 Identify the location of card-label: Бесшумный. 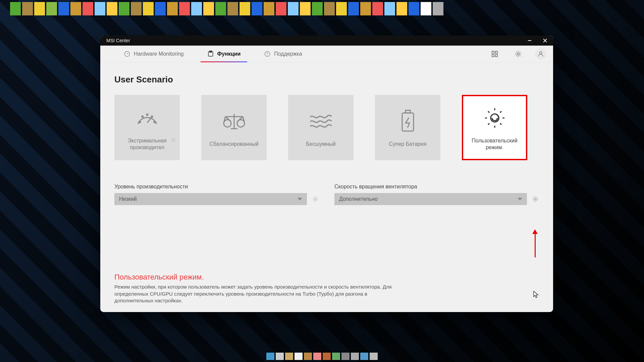
(321, 144).